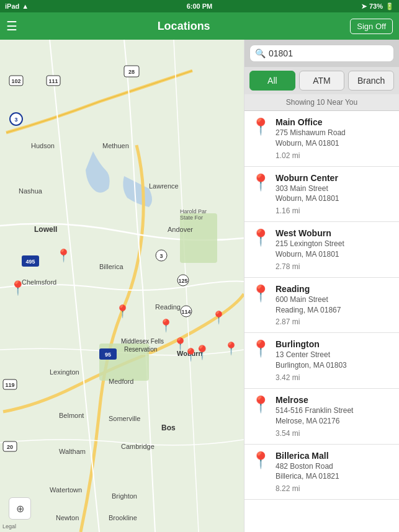 This screenshot has height=532, width=399. Describe the element at coordinates (321, 306) in the screenshot. I see `list-item: 📍 Reading 600 Main StreetReading, MA 018…` at that location.